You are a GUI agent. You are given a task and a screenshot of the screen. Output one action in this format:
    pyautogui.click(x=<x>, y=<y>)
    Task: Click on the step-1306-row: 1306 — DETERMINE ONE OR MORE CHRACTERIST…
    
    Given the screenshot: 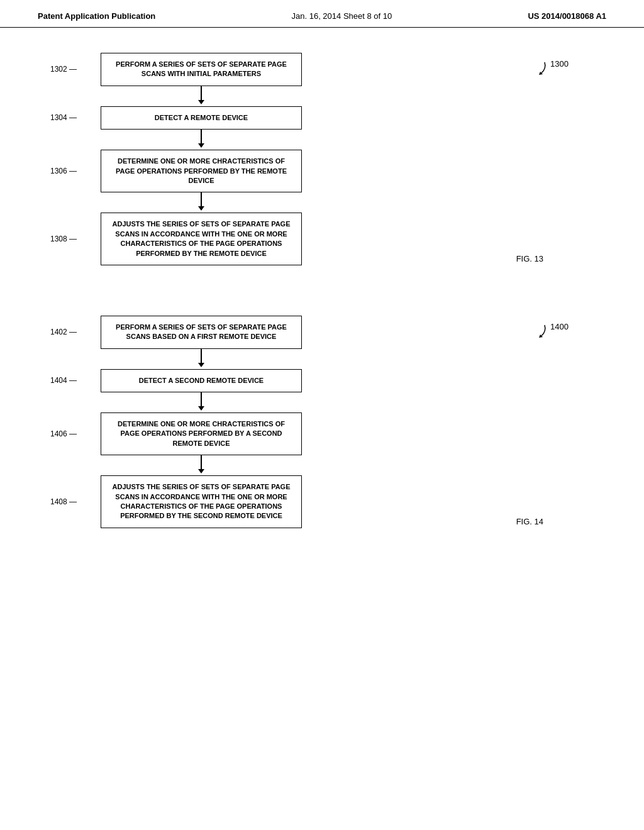 What is the action you would take?
    pyautogui.click(x=201, y=171)
    